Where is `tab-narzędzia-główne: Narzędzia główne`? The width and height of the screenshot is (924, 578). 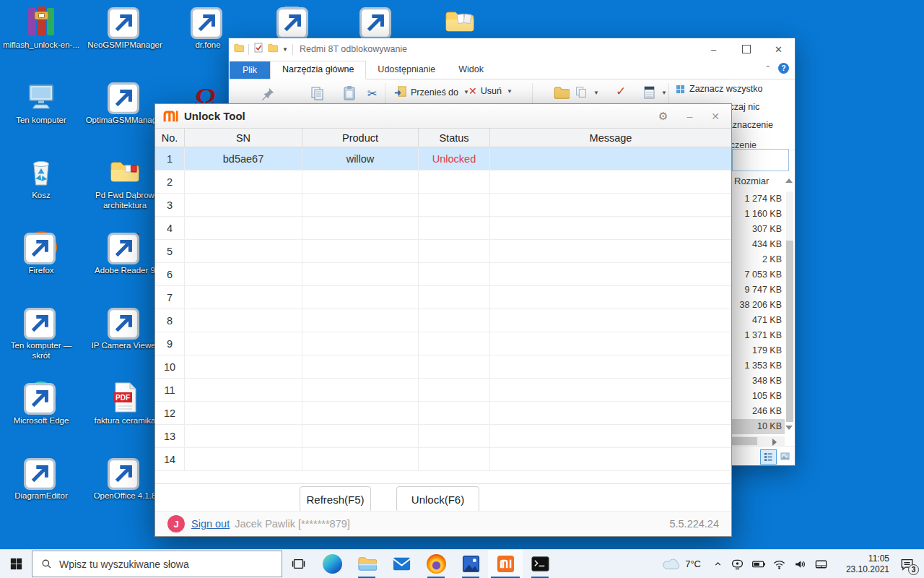
tab-narzędzia-główne: Narzędzia główne is located at coordinates (318, 70).